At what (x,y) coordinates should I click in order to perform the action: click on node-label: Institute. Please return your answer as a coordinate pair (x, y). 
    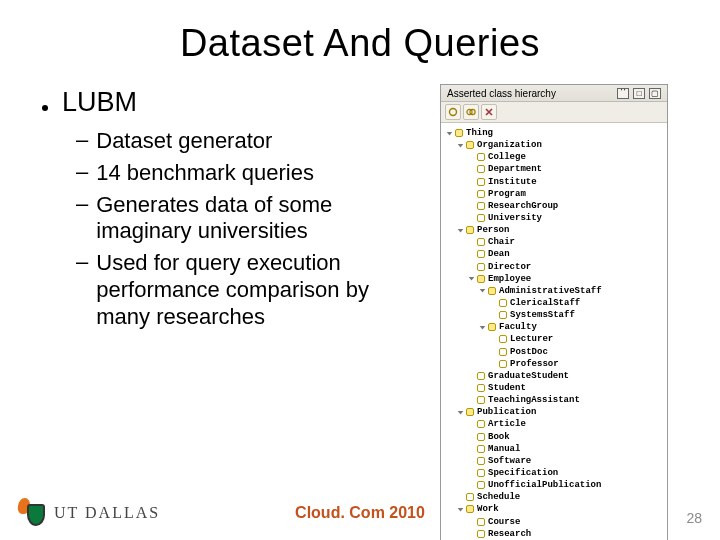
    Looking at the image, I should click on (512, 182).